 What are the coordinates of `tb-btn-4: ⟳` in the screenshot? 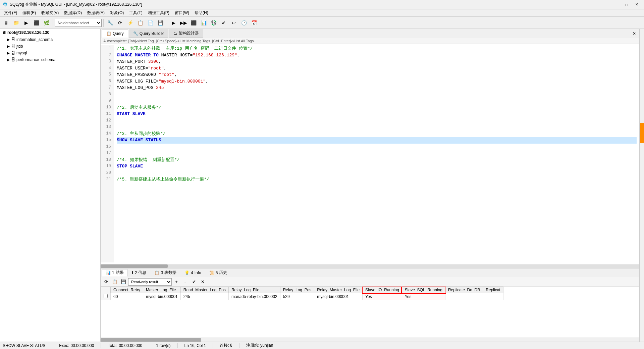 It's located at (120, 23).